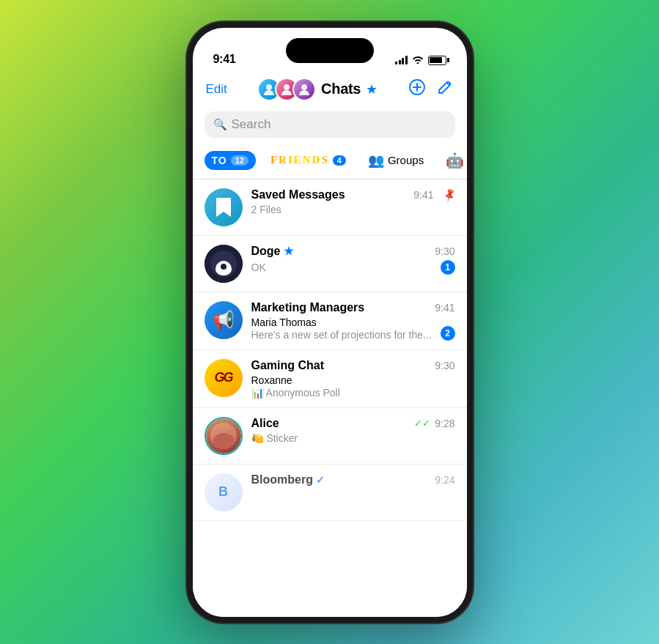 Image resolution: width=659 pixels, height=644 pixels. Describe the element at coordinates (296, 387) in the screenshot. I see `gaming-details: Roxanne 📊 Anonymous Poll` at that location.